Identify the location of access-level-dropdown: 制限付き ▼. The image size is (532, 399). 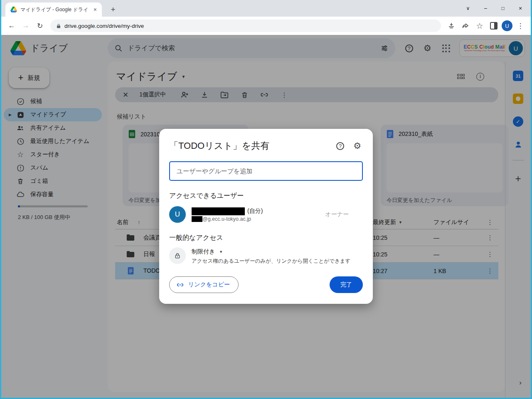
(271, 251).